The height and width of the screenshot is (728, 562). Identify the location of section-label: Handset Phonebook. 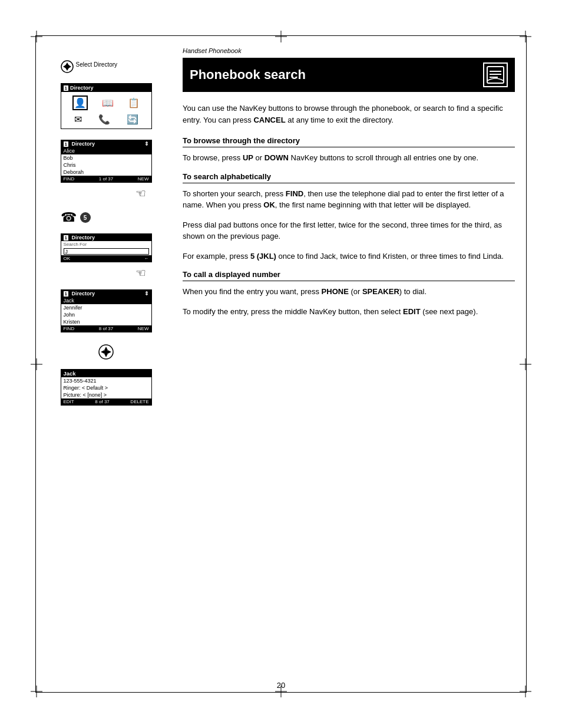
(349, 51).